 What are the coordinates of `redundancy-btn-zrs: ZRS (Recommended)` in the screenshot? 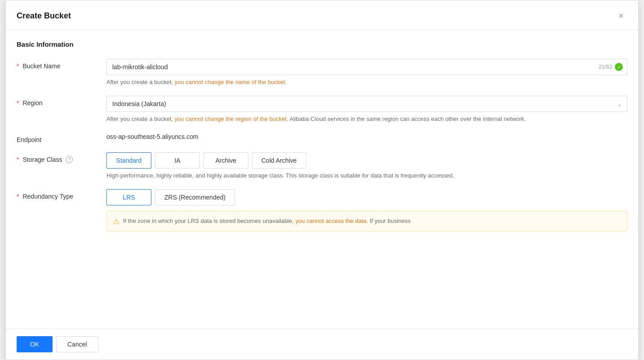 It's located at (195, 197).